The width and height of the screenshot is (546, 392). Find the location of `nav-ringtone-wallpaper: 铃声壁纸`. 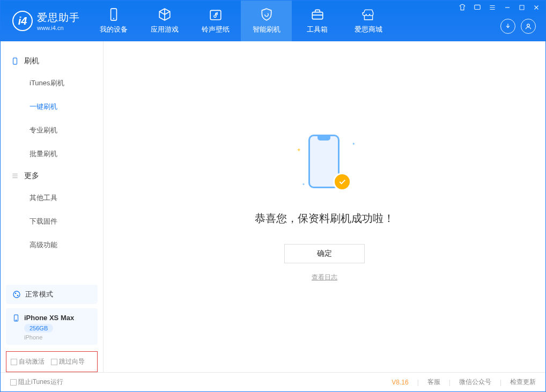

nav-ringtone-wallpaper: 铃声壁纸 is located at coordinates (216, 21).